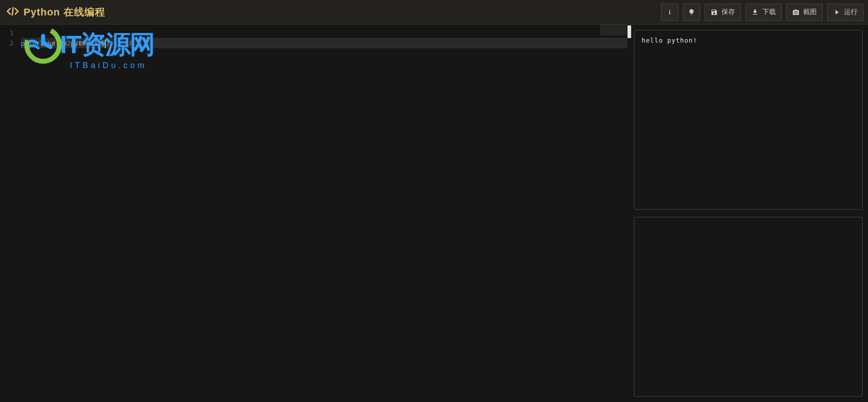  Describe the element at coordinates (762, 12) in the screenshot. I see `header-right: 保存 下载 截图 运行` at that location.